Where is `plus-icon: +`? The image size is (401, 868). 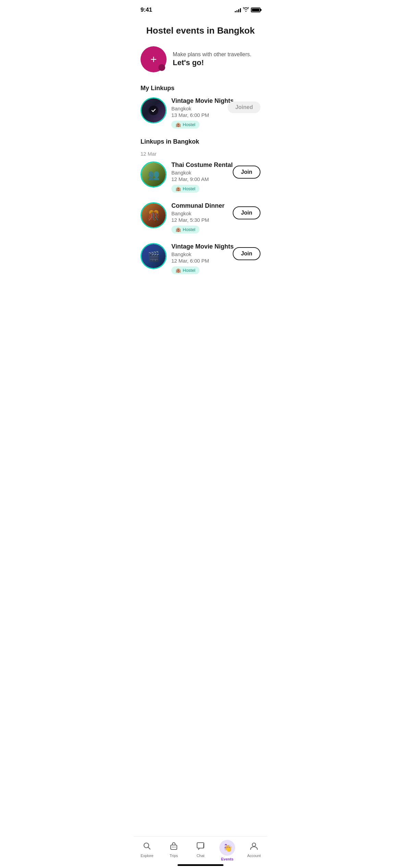 plus-icon: + is located at coordinates (154, 59).